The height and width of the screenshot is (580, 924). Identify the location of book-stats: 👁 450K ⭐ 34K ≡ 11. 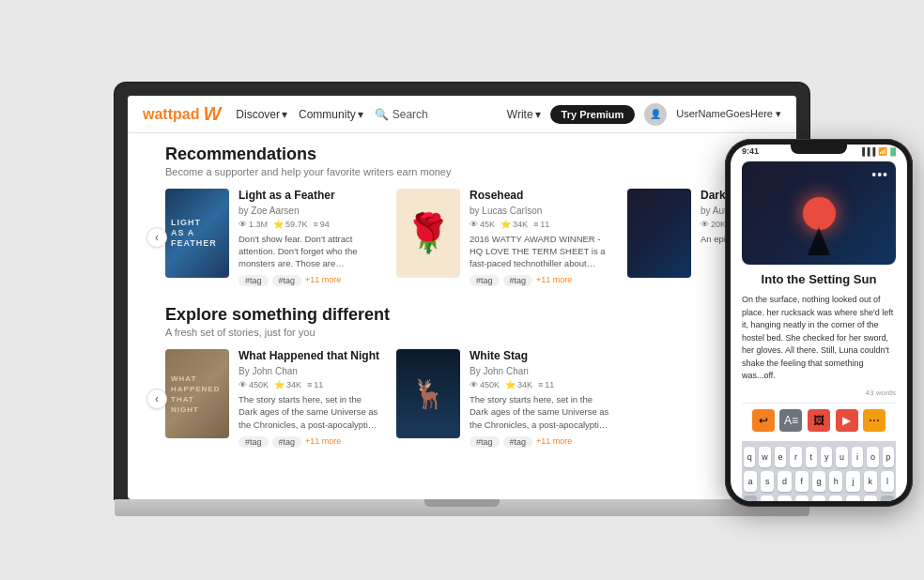
(310, 385).